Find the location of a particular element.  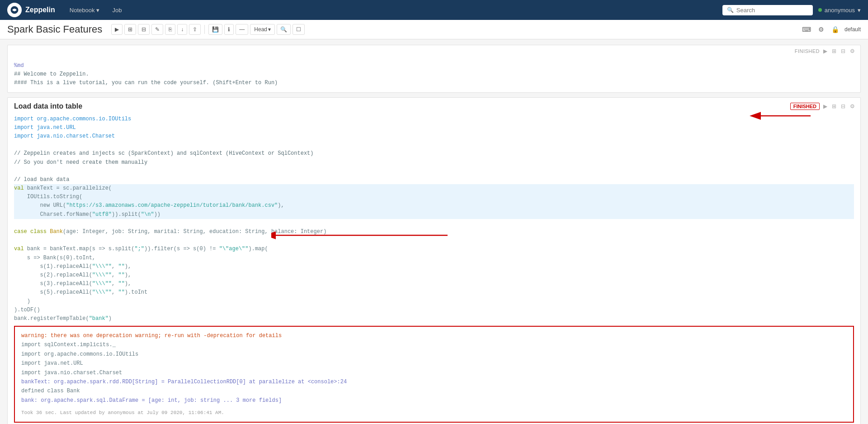

gear-icon-button: ⚙ is located at coordinates (821, 29).